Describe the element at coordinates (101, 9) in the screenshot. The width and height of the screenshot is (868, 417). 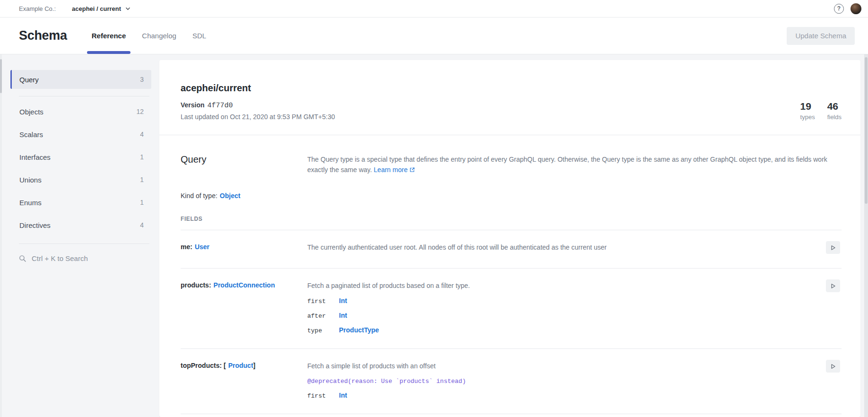
I see `graph-selector: acephei / current` at that location.